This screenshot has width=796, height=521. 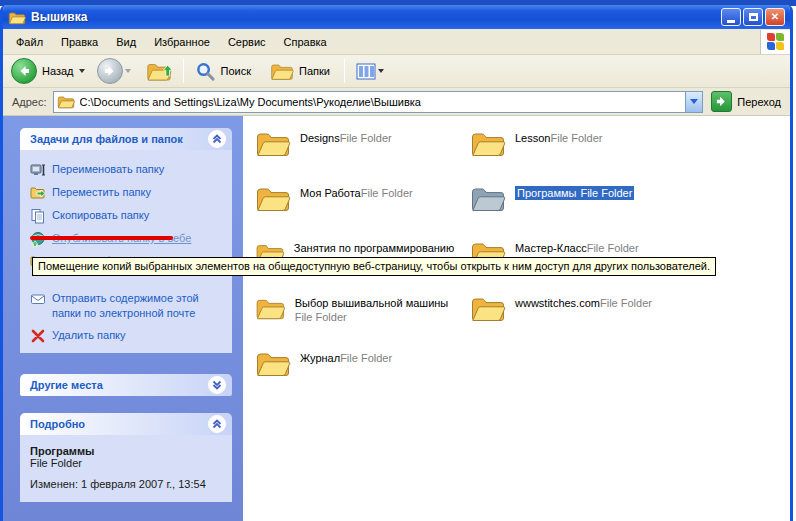 What do you see at coordinates (381, 71) in the screenshot?
I see `views-dropdown-icon` at bounding box center [381, 71].